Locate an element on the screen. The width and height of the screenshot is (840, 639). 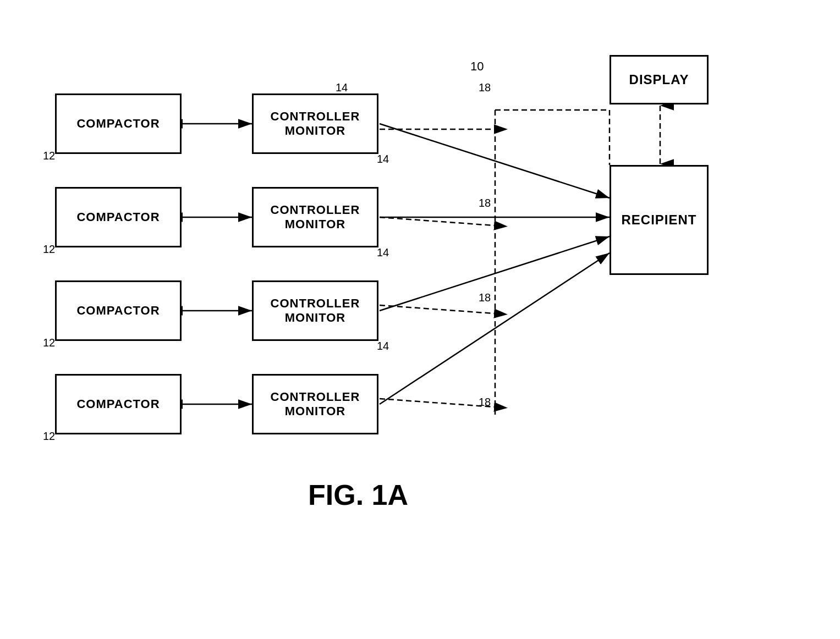
label-18-4: 18 is located at coordinates (485, 403).